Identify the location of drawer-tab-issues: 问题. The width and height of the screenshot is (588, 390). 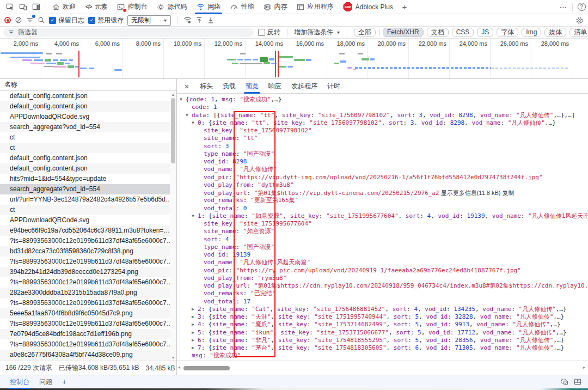
(46, 382).